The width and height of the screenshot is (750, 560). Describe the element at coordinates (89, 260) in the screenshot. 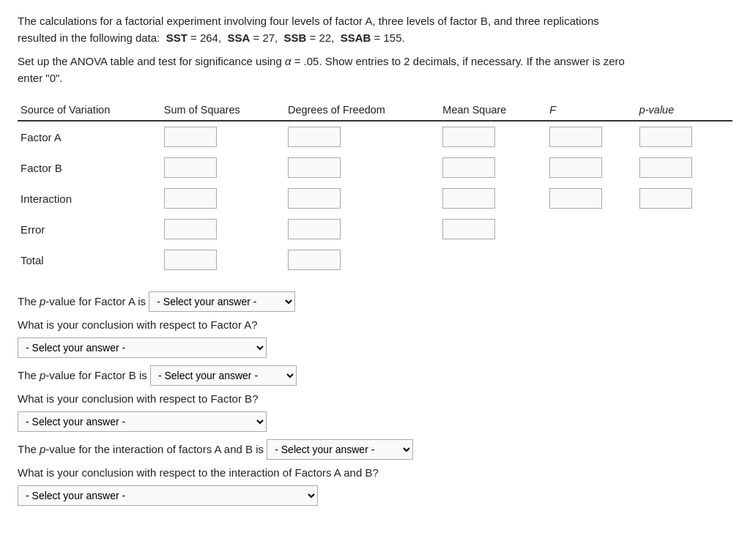

I see `row-label-total: Total` at that location.